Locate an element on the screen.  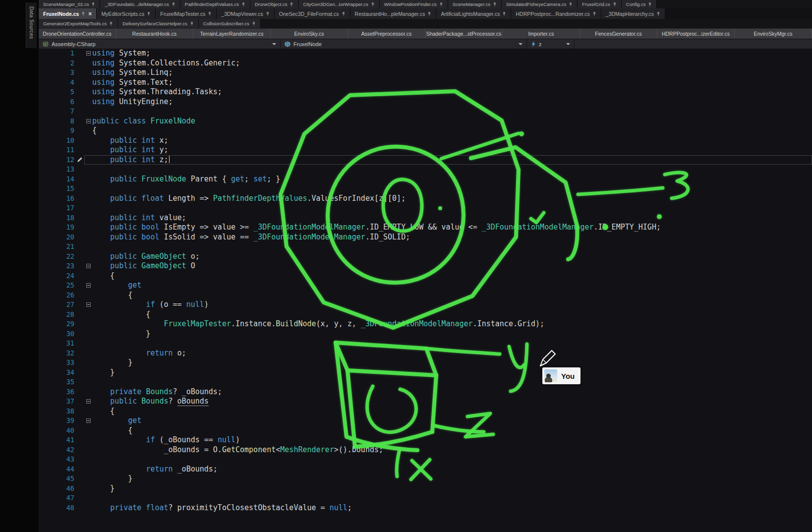
code-line: 8public class FruxelNode is located at coordinates (425, 121).